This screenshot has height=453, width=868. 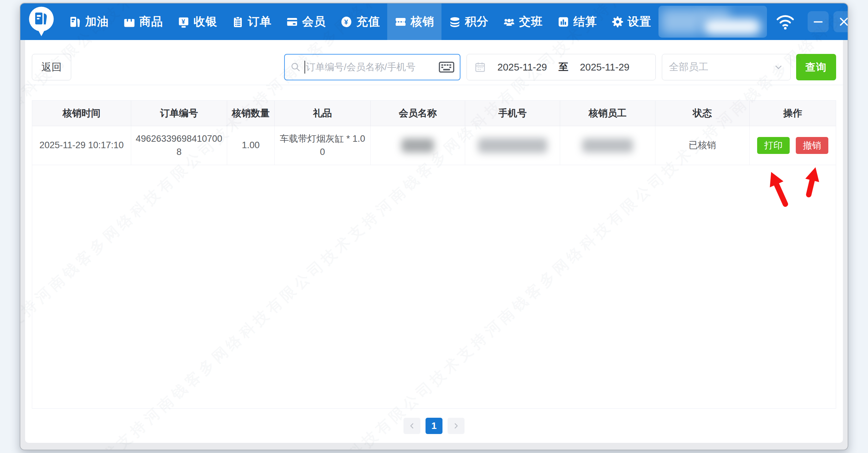 What do you see at coordinates (305, 67) in the screenshot?
I see `text-caret` at bounding box center [305, 67].